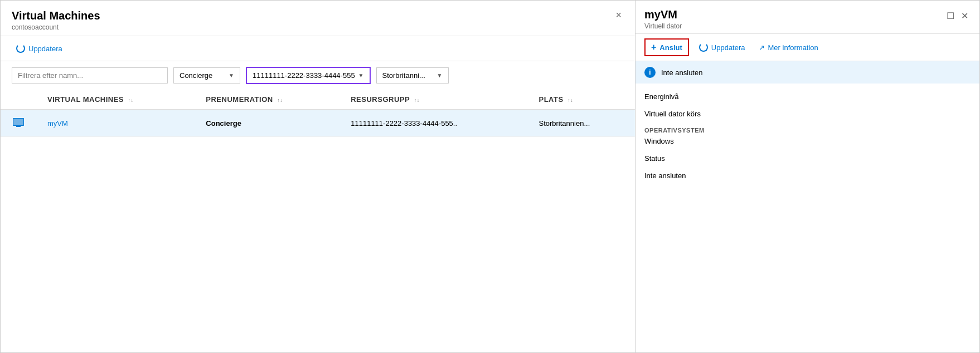 The height and width of the screenshot is (353, 980). Describe the element at coordinates (671, 48) in the screenshot. I see `connect-label: Anslut` at that location.